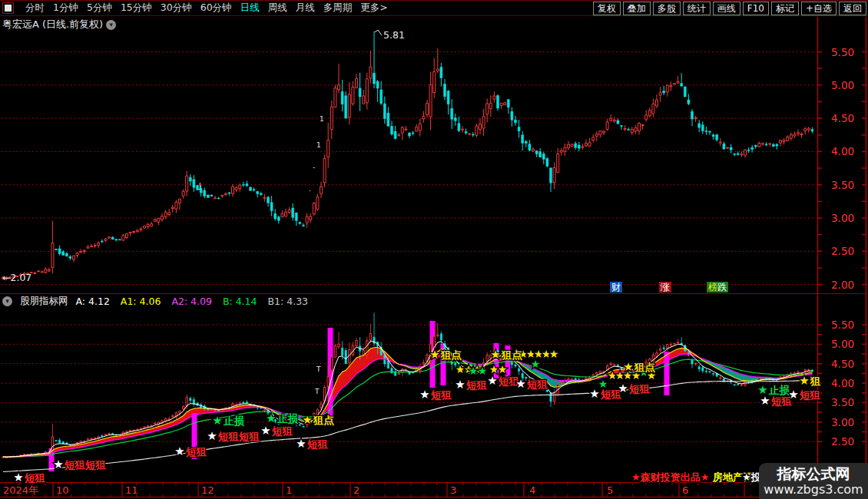 The height and width of the screenshot is (499, 868). What do you see at coordinates (670, 478) in the screenshot?
I see `svg-text: ★森财投资出品★` at bounding box center [670, 478].